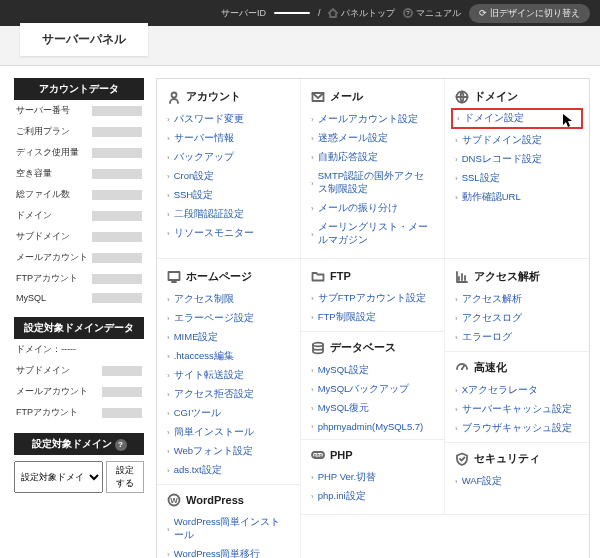 Image resolution: width=600 pixels, height=558 pixels. Describe the element at coordinates (517, 300) in the screenshot. I see `menu-item: ›アクセス解析` at that location.